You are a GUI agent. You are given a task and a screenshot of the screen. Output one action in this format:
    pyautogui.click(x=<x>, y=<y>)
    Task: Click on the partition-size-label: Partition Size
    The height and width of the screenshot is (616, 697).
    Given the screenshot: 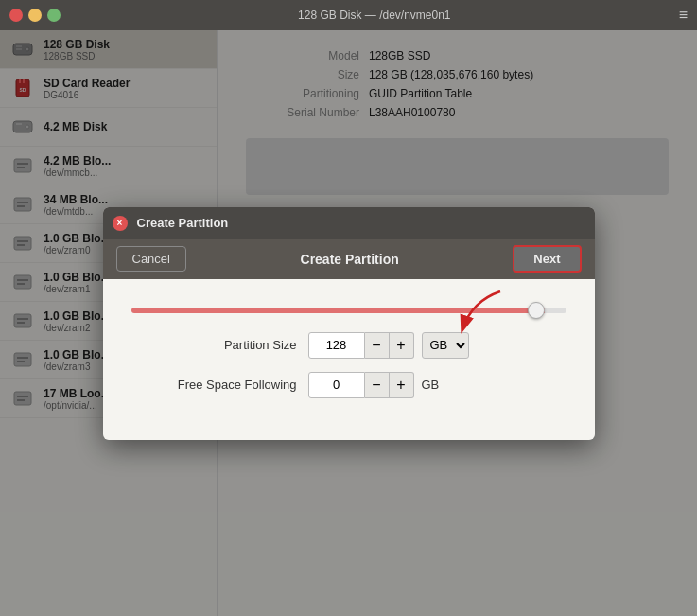 What is the action you would take?
    pyautogui.click(x=214, y=344)
    